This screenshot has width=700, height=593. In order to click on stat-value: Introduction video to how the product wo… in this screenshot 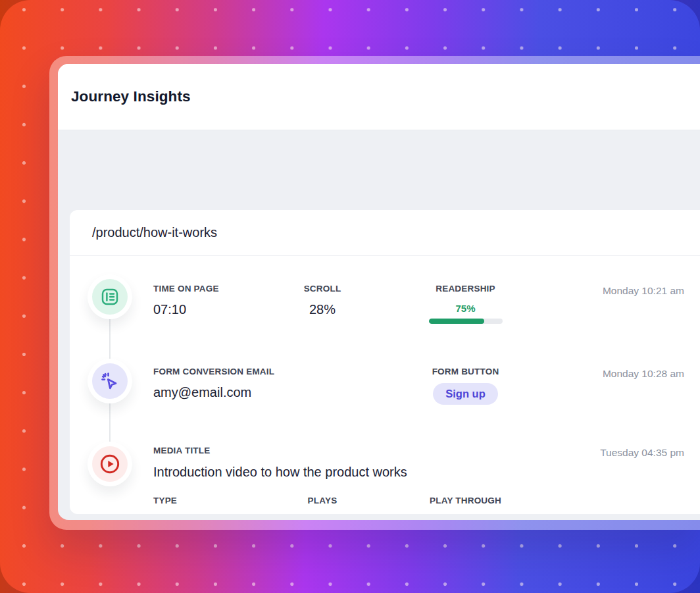, I will do `click(330, 473)`.